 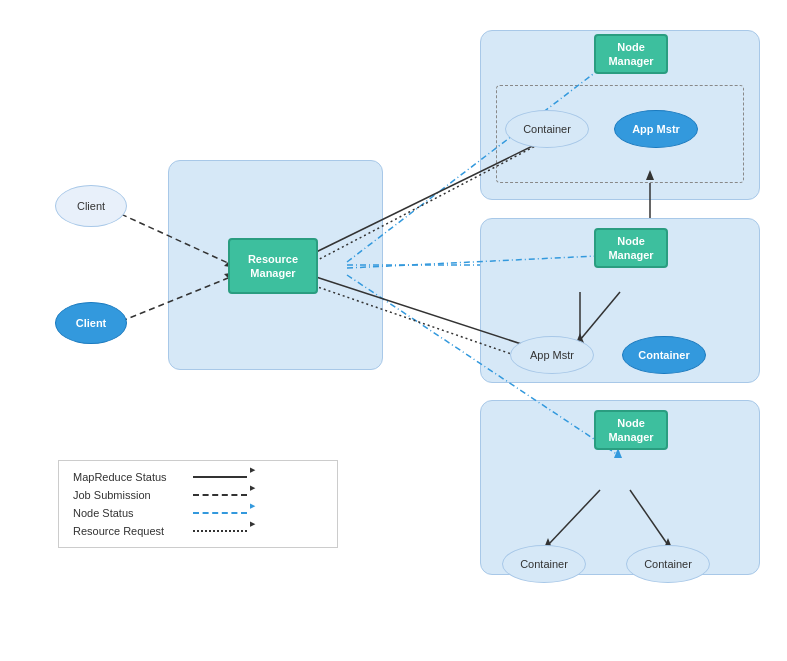 I want to click on legend-job-label: Job Submission, so click(x=133, y=495).